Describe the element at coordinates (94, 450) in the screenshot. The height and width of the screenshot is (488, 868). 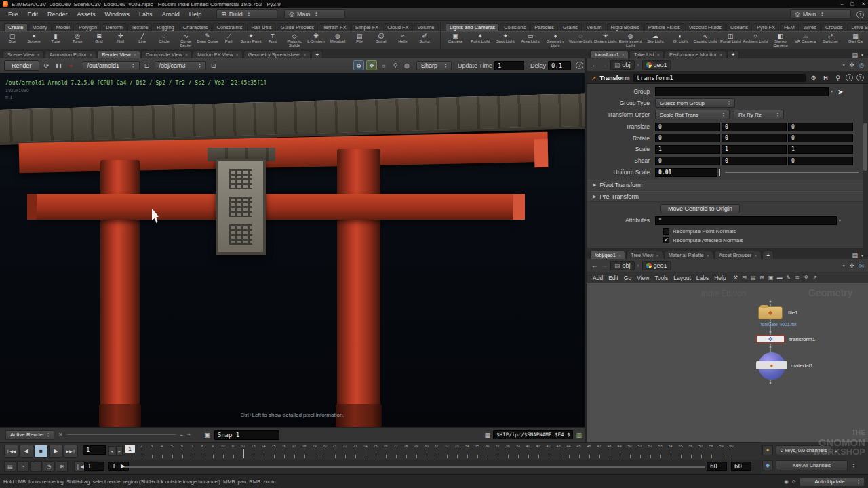
I see `current-frame-field: 1` at that location.